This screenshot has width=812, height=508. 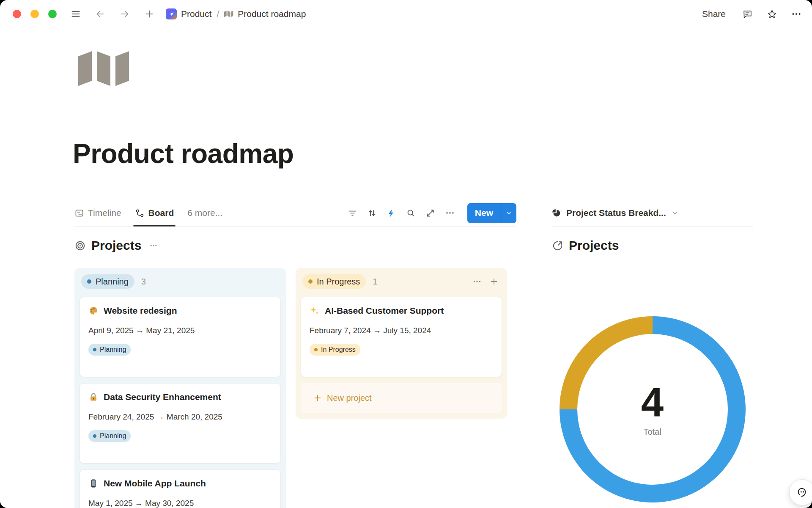 What do you see at coordinates (401, 282) in the screenshot?
I see `column-header: In Progress 1` at bounding box center [401, 282].